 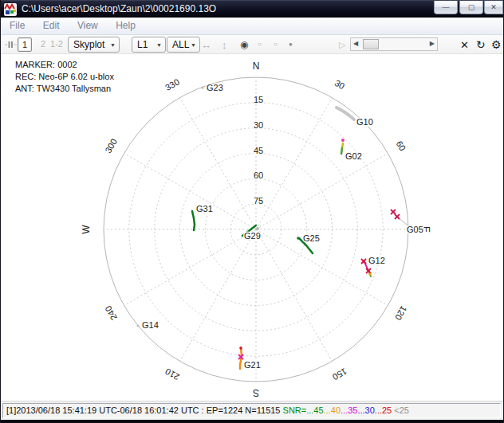 What do you see at coordinates (172, 84) in the screenshot?
I see `svg-text: 330` at bounding box center [172, 84].